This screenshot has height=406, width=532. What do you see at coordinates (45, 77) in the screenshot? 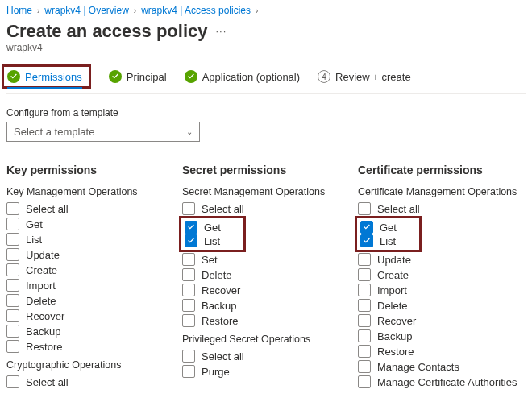
I see `step-permissions: Permissions` at bounding box center [45, 77].